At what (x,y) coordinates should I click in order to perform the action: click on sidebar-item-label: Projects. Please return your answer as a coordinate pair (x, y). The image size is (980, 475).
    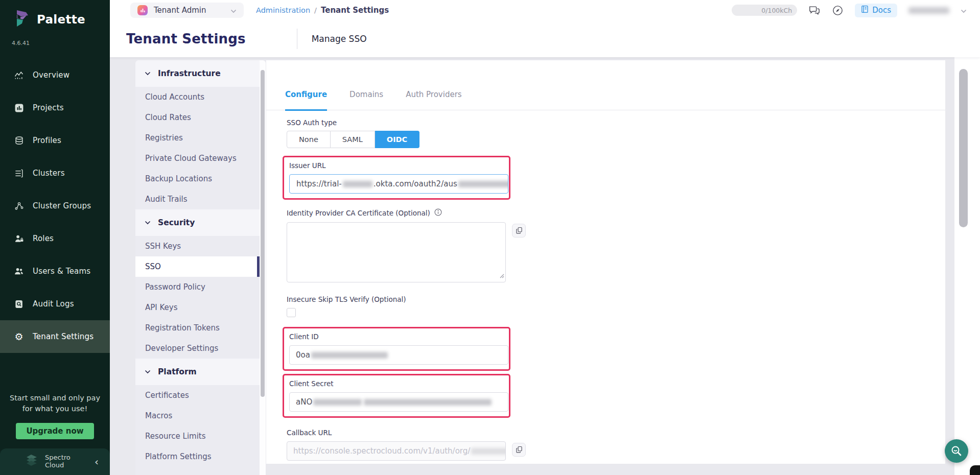
    Looking at the image, I should click on (48, 108).